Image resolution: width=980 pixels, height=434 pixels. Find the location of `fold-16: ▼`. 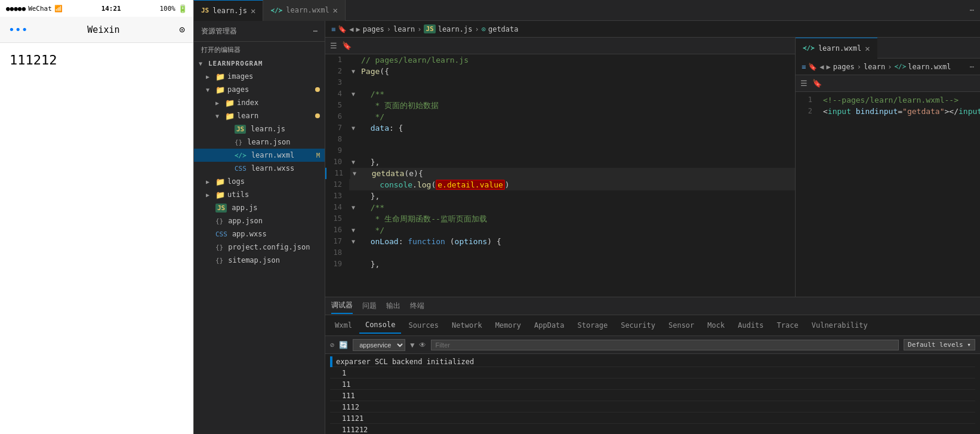

fold-16: ▼ is located at coordinates (353, 230).